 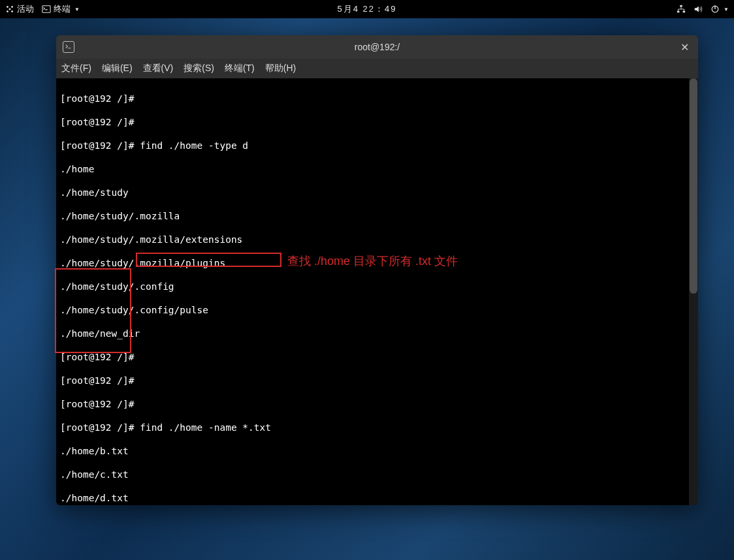 I want to click on window-title: root@192:/, so click(x=377, y=47).